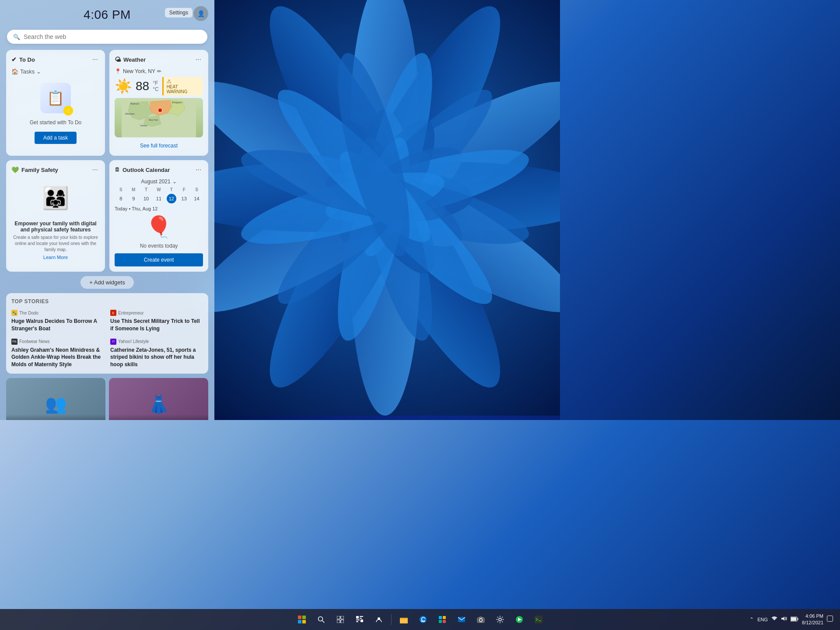 This screenshot has width=840, height=630. I want to click on todo-tasks-row: 🏠 Tasks ⌄, so click(26, 72).